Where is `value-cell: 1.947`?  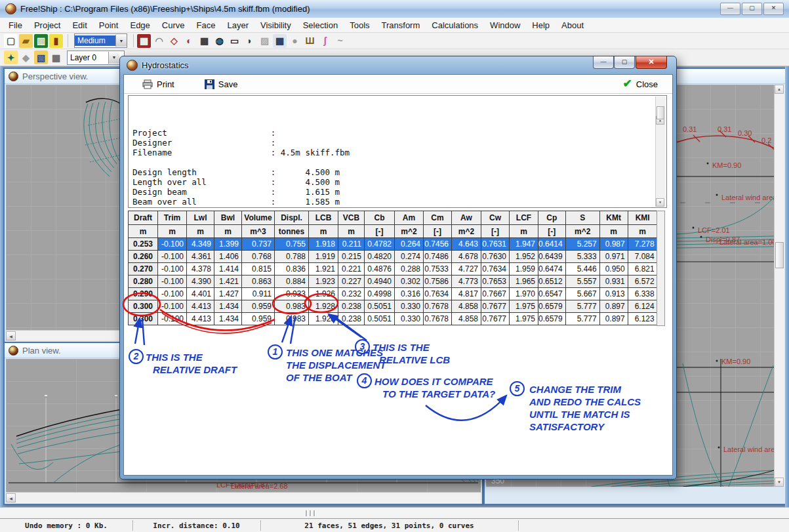 value-cell: 1.947 is located at coordinates (524, 244).